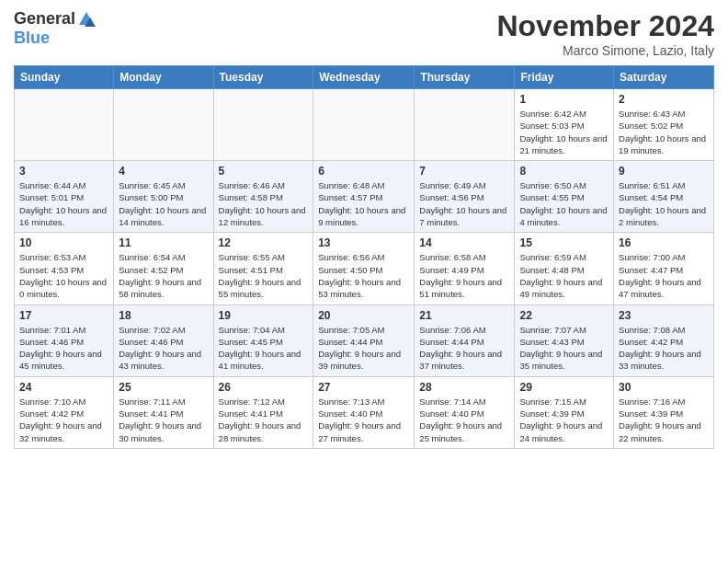 This screenshot has height=563, width=728. I want to click on cell-2-2: 12Sunrise: 6:55 AMSunset: 4:51 PMDayligh…, so click(263, 269).